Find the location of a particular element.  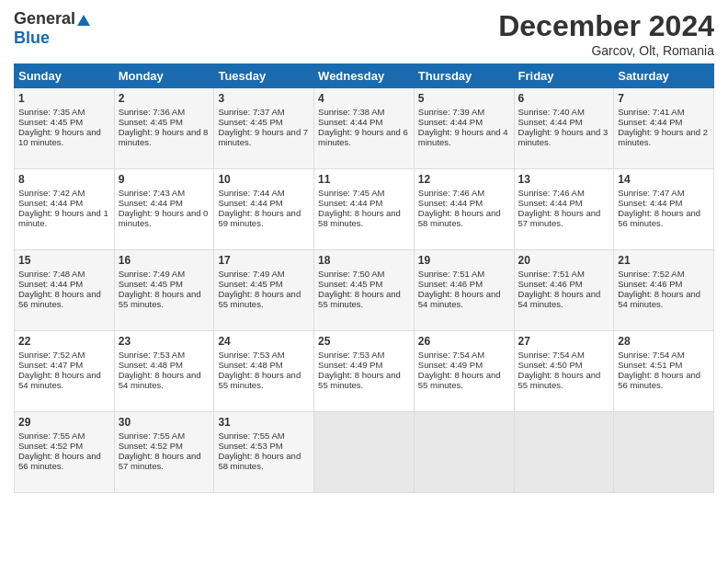

daylight-text: Daylight: 8 hours and 56 minutes. is located at coordinates (64, 461).